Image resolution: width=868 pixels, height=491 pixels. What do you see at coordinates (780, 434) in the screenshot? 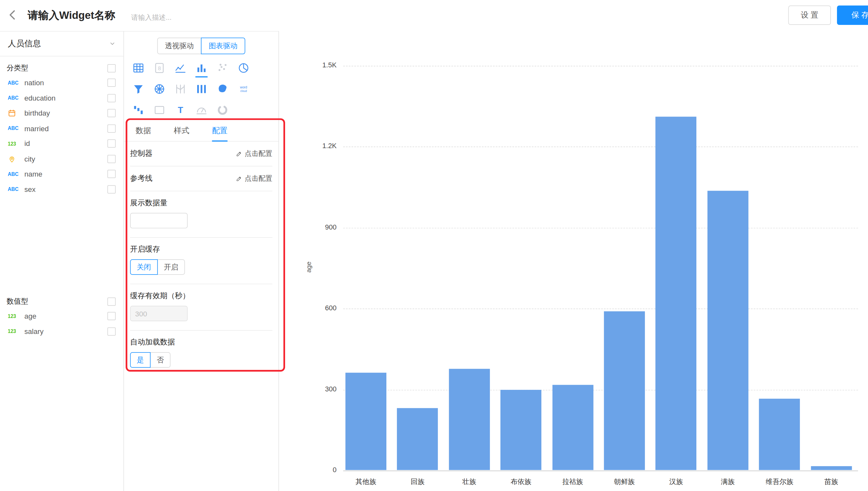
I see `bar-维吾尔族` at bounding box center [780, 434].